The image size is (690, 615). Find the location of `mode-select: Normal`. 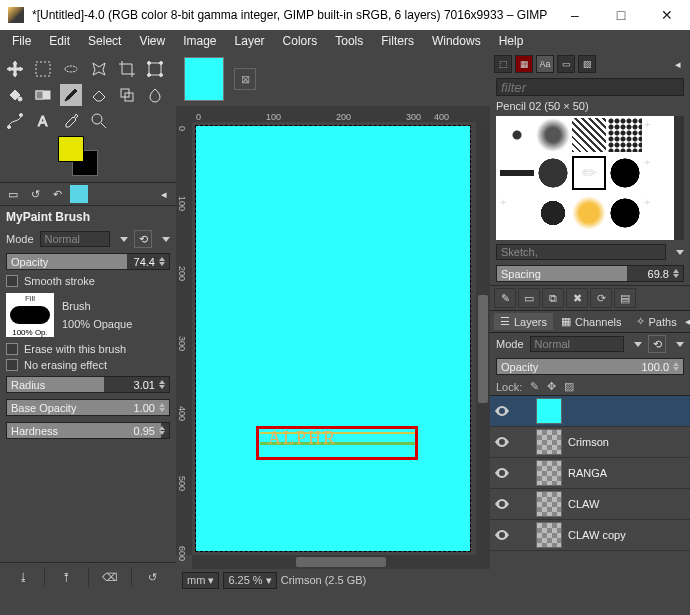

mode-select: Normal is located at coordinates (75, 239).